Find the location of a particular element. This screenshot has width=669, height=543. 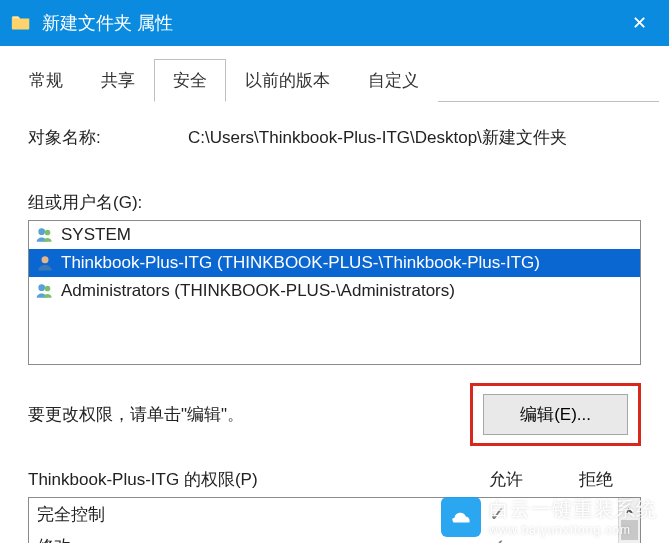

edit-row: 要更改权限，请单击"编辑"。 编辑(E)... is located at coordinates (334, 414).